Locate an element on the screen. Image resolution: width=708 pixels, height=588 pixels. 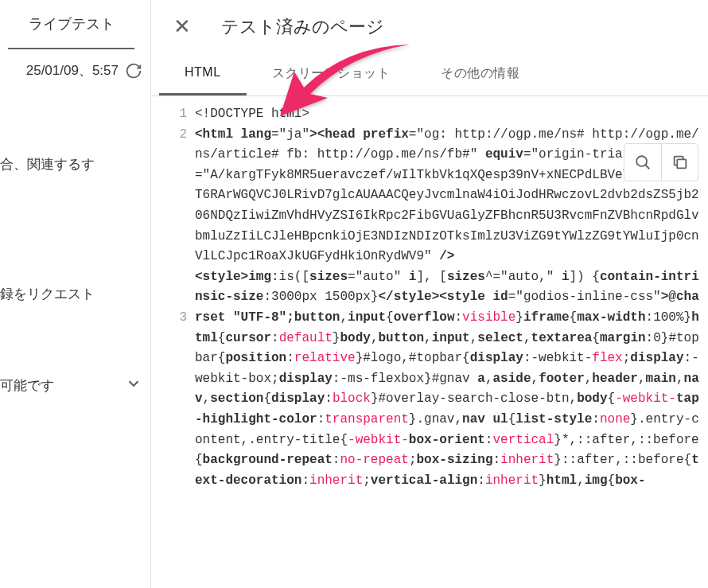
copy-button is located at coordinates (679, 162).